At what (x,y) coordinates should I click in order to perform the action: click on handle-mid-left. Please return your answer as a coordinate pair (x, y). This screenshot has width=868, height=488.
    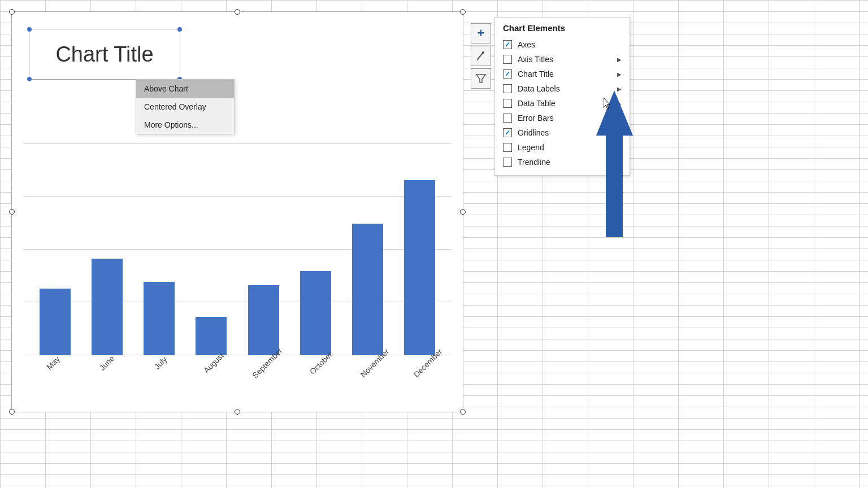
    Looking at the image, I should click on (12, 212).